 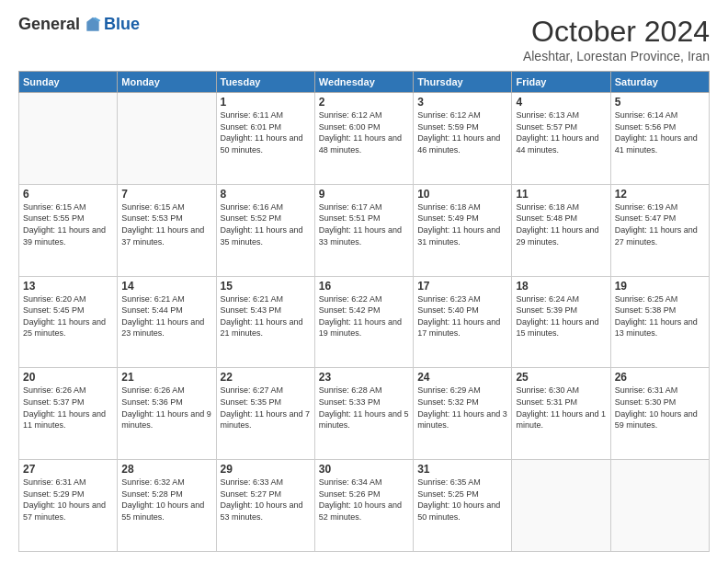 I want to click on table-row: 13Sunrise: 6:20 AMSunset: 5:45 PMDayligh…, so click(x=68, y=322).